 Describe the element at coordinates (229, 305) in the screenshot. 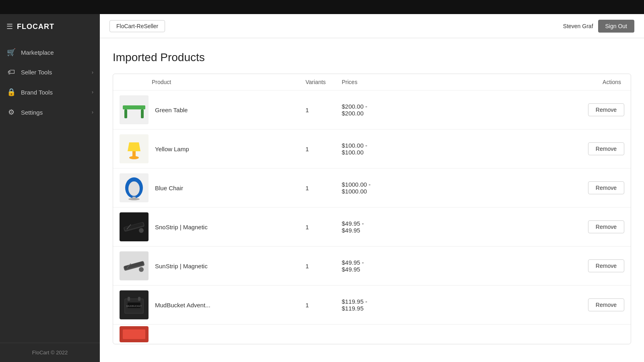

I see `product-name: MudBucket Advent...` at that location.